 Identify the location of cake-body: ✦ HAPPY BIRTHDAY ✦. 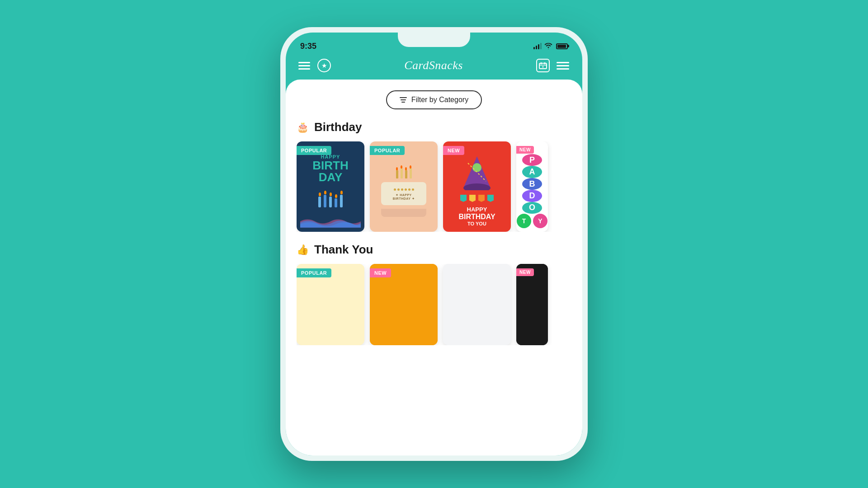
(404, 193).